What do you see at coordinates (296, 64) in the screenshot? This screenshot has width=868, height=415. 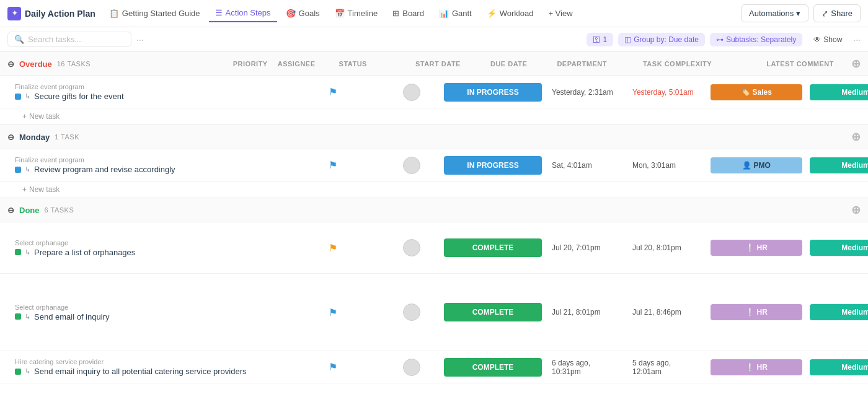 I see `assignee-col-header: ASSIGNEE` at bounding box center [296, 64].